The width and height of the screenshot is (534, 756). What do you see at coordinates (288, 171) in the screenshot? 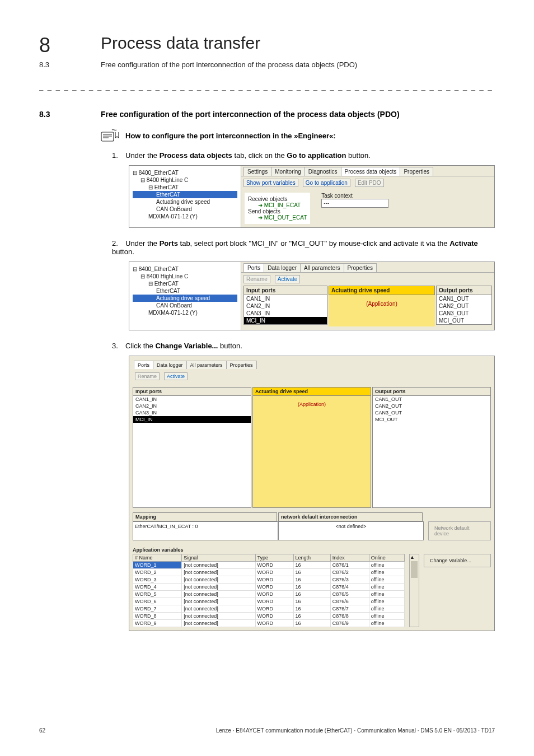
I see `tab-monitoring: Monitoring` at bounding box center [288, 171].